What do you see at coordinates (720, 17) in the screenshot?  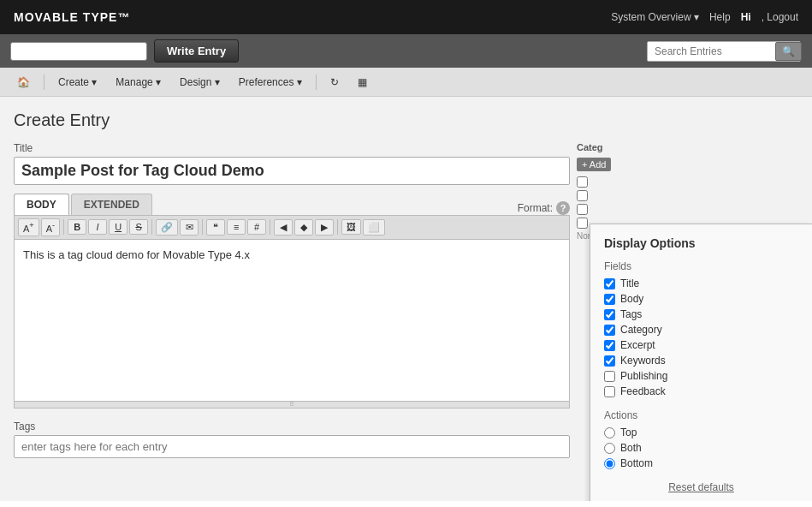 I see `help-link: Help` at bounding box center [720, 17].